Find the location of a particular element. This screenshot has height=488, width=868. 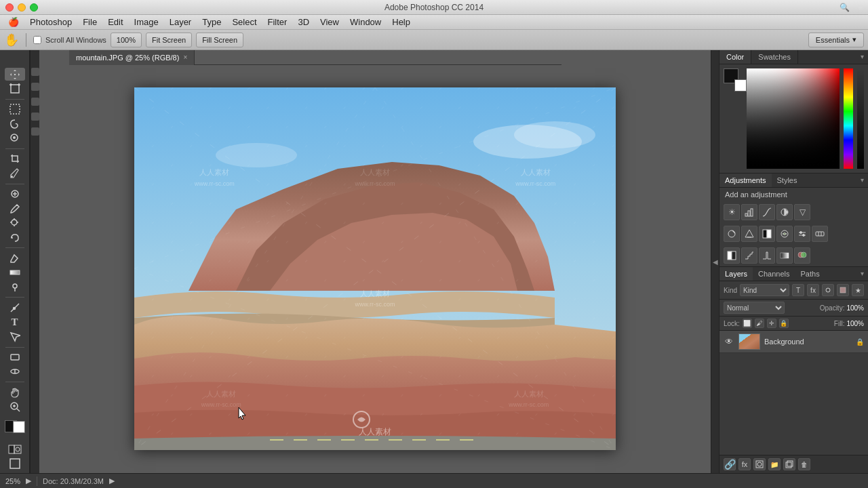

layers-filter-smart: ★ is located at coordinates (858, 290).